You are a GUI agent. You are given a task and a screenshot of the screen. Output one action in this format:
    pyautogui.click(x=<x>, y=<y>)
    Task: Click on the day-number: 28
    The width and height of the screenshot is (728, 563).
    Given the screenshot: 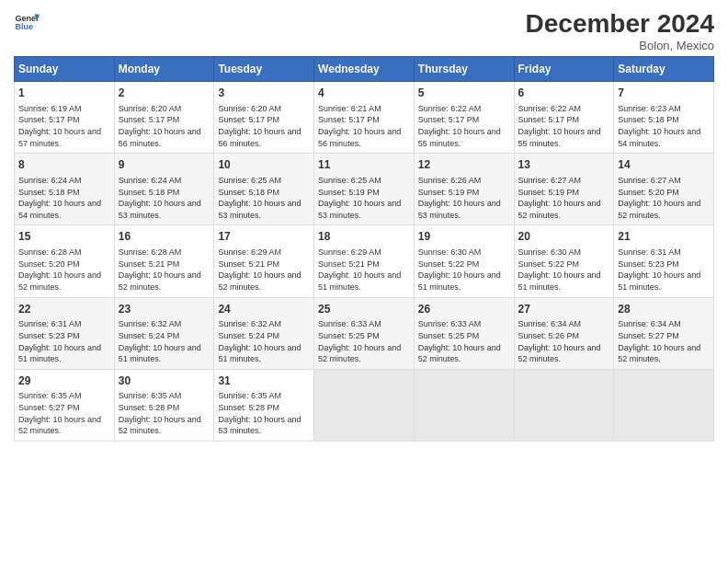 What is the action you would take?
    pyautogui.click(x=664, y=309)
    